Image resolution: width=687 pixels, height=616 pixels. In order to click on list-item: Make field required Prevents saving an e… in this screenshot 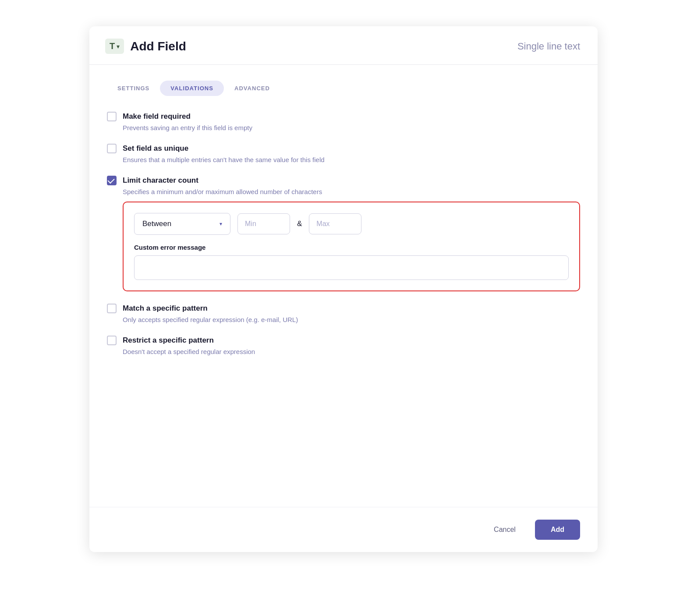, I will do `click(344, 122)`.